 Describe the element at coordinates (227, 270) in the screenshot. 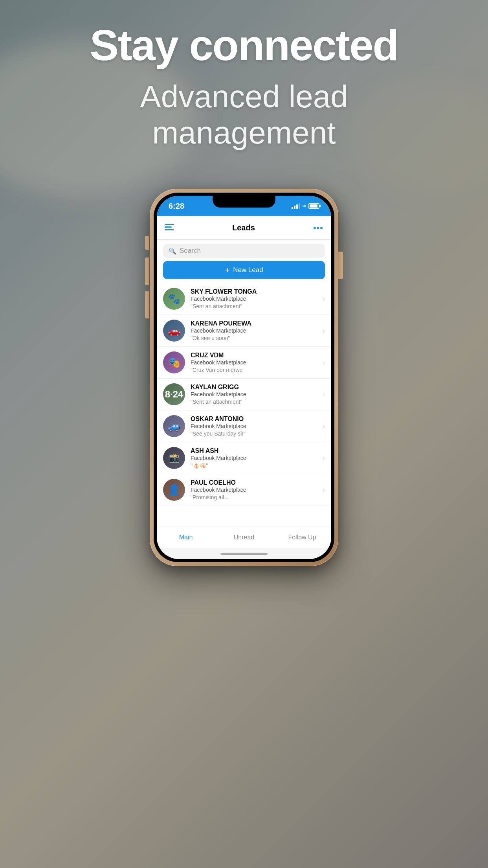

I see `new-lead-plus-icon: +` at that location.